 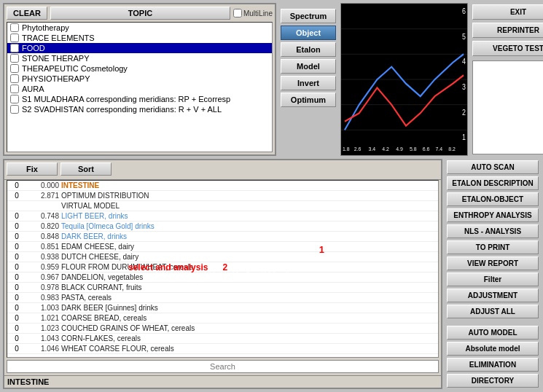 What do you see at coordinates (140, 13) in the screenshot?
I see `topic-button: TOPIC` at bounding box center [140, 13].